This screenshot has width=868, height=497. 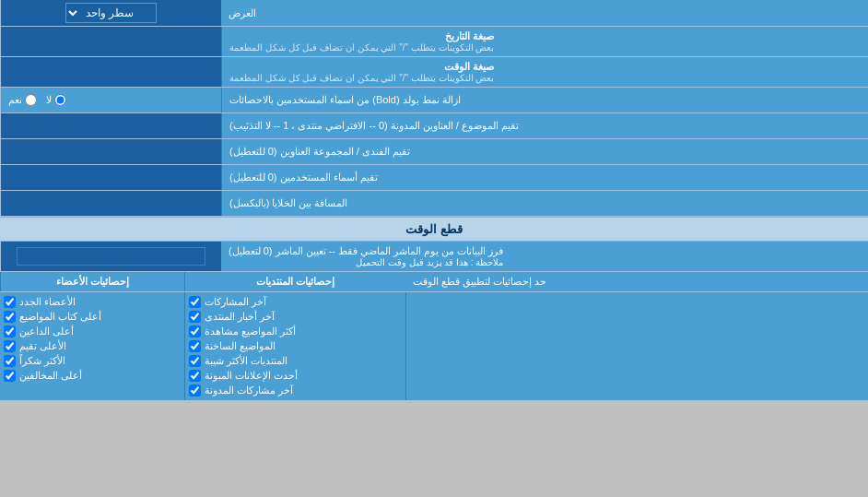 I want to click on forum-stats-col: آخر المشاركات آخر أخبار المنتدى أكثر الم…, so click(x=295, y=347).